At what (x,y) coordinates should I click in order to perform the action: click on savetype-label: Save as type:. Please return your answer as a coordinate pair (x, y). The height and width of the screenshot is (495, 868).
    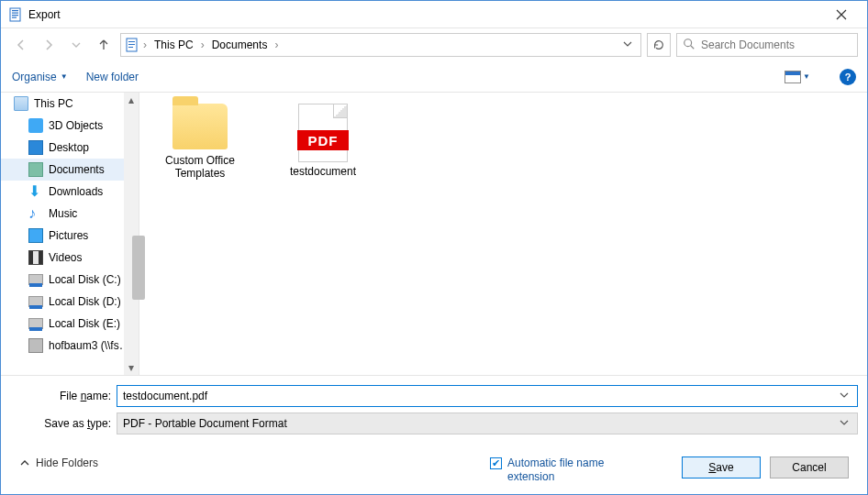
    Looking at the image, I should click on (63, 424).